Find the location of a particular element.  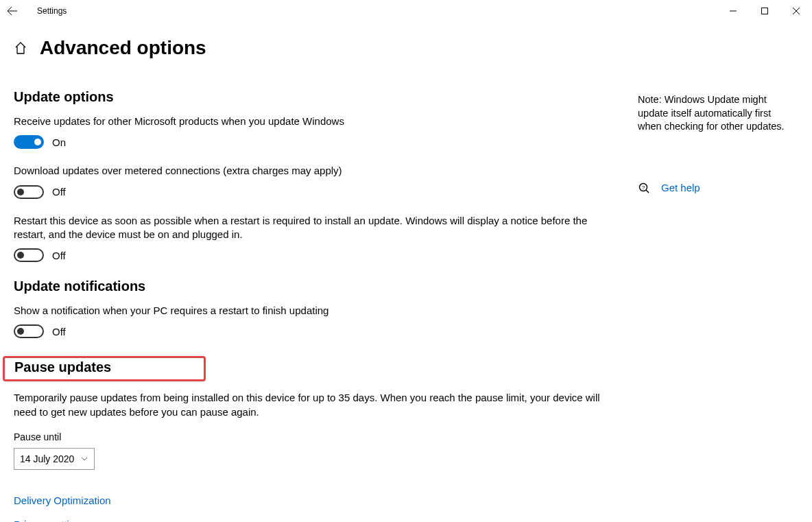

privacy-settings-link: Privacy settings is located at coordinates (315, 520).